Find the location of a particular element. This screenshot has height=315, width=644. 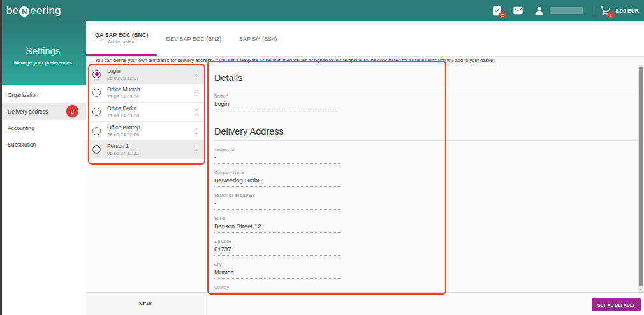

envelope-icon is located at coordinates (518, 10).